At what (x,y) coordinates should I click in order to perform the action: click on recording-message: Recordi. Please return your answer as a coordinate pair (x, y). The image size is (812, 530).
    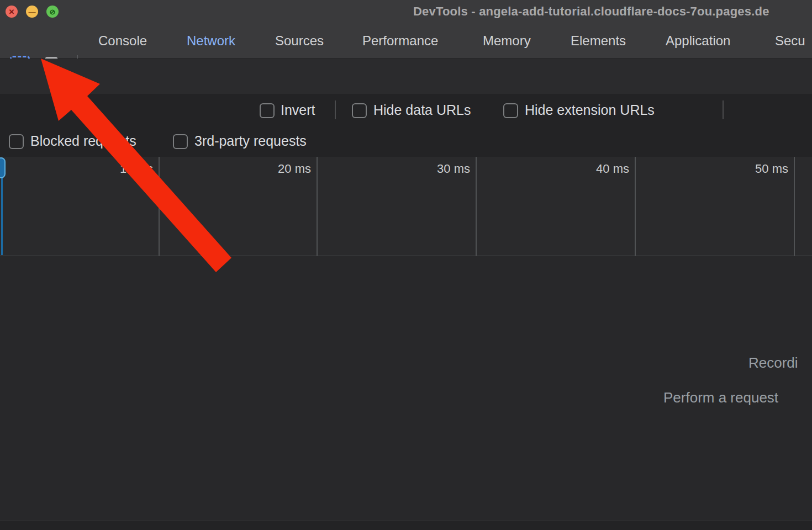
    Looking at the image, I should click on (773, 363).